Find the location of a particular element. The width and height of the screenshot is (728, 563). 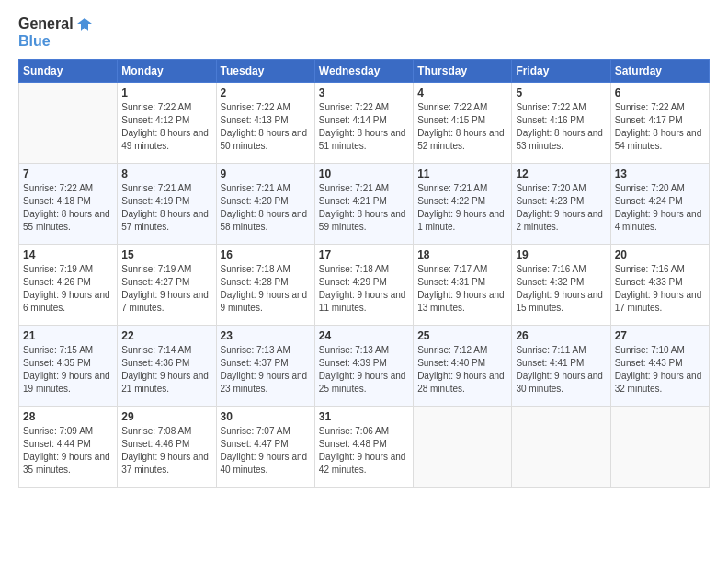

day-info: Sunrise: 7:13 AMSunset: 4:37 PMDaylight:… is located at coordinates (266, 370).